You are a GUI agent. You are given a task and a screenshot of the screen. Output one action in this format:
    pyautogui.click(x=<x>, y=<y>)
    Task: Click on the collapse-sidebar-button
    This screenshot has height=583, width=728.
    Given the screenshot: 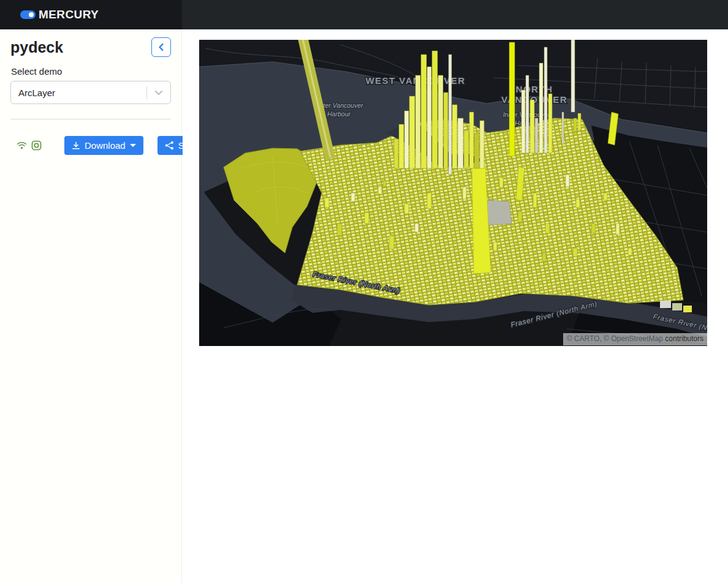 What is the action you would take?
    pyautogui.click(x=161, y=47)
    